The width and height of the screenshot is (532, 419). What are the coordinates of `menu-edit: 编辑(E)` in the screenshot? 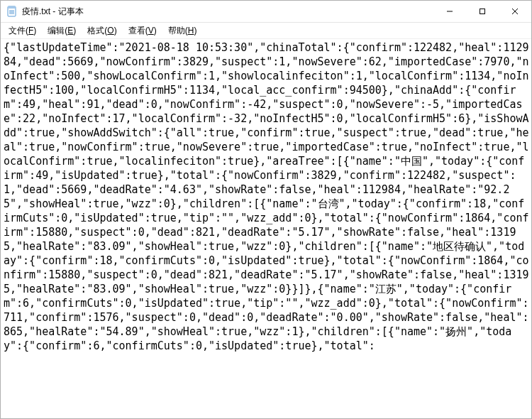 It's located at (62, 31).